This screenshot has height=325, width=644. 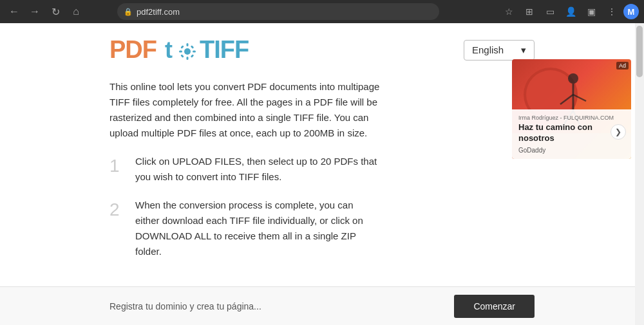 What do you see at coordinates (178, 50) in the screenshot?
I see `logo-to: t` at bounding box center [178, 50].